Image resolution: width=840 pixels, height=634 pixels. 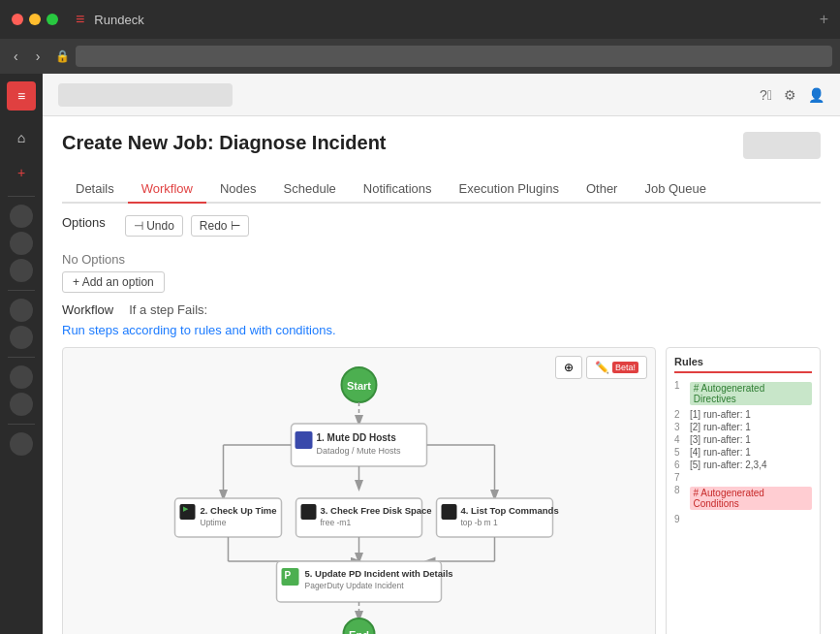 What do you see at coordinates (442, 190) in the screenshot?
I see `tabs: Details Workflow Nodes Schedule Notifica…` at bounding box center [442, 190].